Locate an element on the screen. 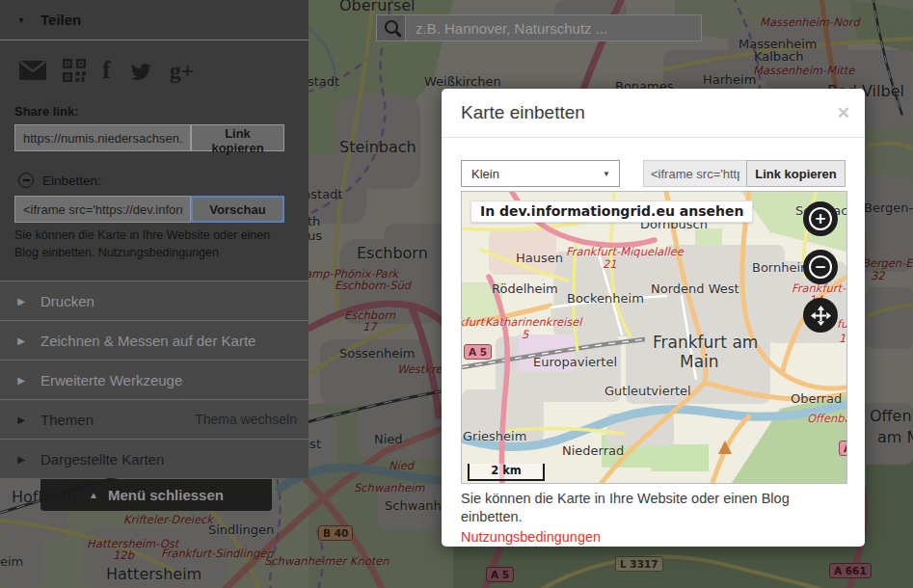 This screenshot has width=913, height=588. caret-down-icon: ▼ is located at coordinates (606, 174).